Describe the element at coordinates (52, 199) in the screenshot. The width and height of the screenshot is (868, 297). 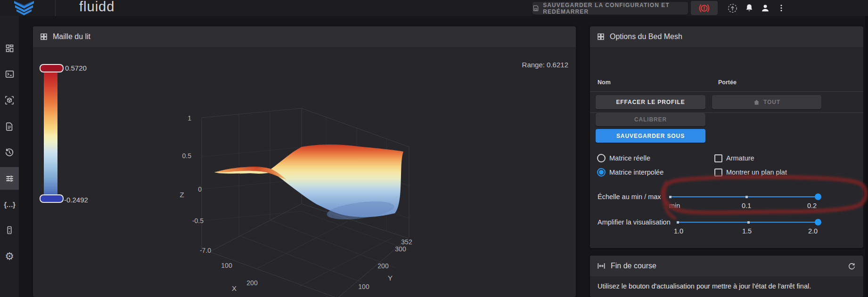
I see `colorbar-min-handle` at that location.